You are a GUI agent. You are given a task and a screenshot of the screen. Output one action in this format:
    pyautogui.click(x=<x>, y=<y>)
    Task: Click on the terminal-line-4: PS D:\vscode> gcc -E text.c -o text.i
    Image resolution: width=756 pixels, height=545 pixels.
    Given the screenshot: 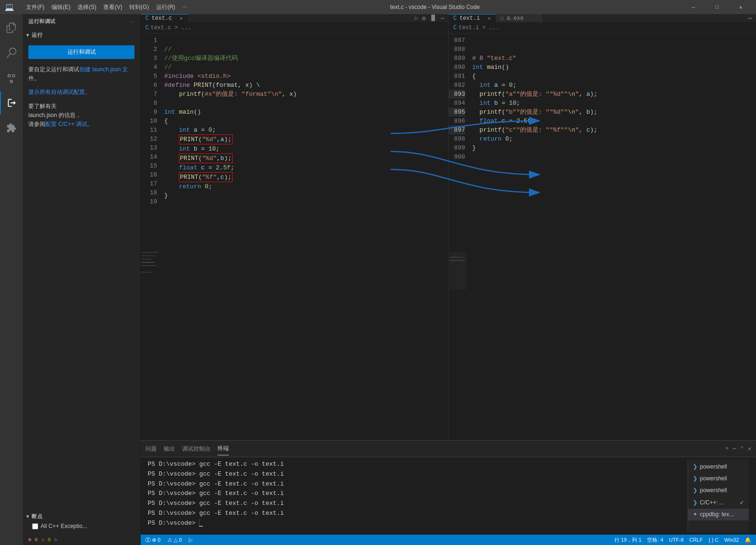 What is the action you would take?
    pyautogui.click(x=418, y=494)
    